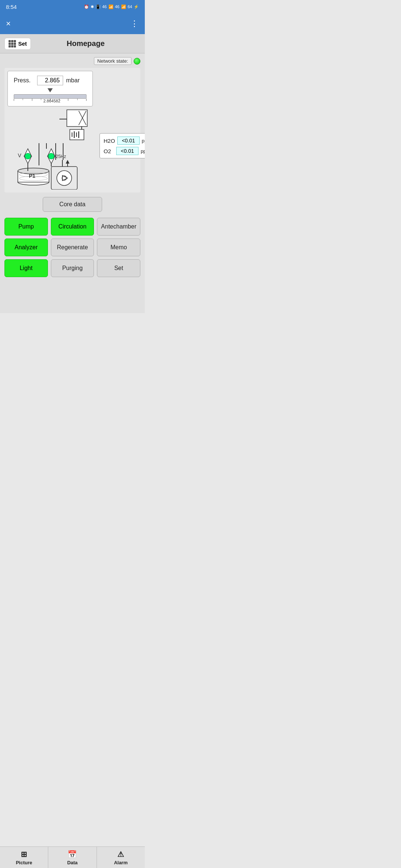  What do you see at coordinates (24, 80) in the screenshot?
I see `pressure-label: Press.` at bounding box center [24, 80].